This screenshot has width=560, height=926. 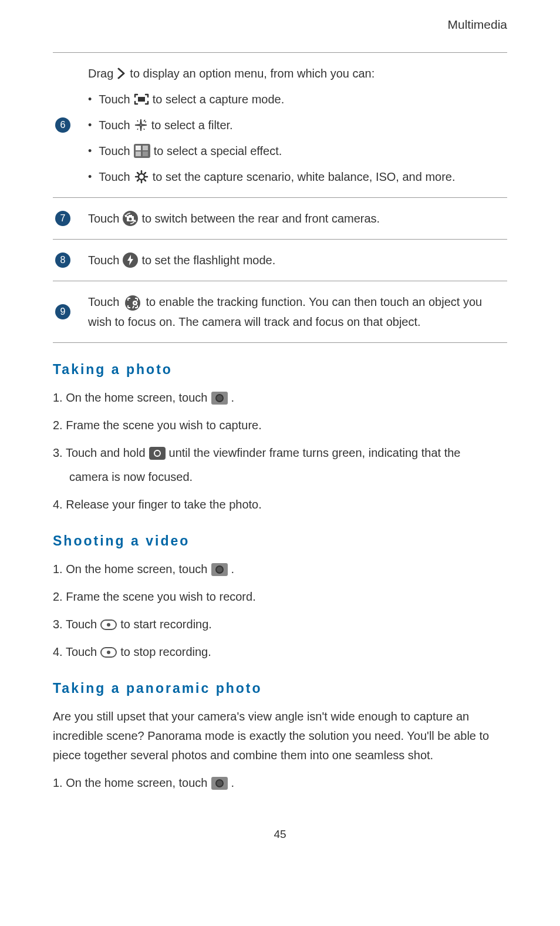 What do you see at coordinates (101, 73) in the screenshot?
I see `text: Drag` at bounding box center [101, 73].